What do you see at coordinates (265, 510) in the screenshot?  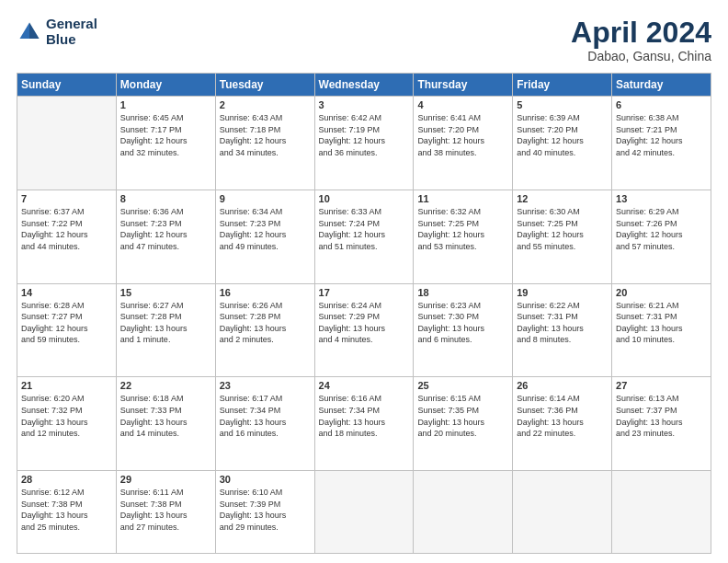 I see `day-info: Sunrise: 6:10 AM Sunset: 7:39 PM Dayligh…` at bounding box center [265, 510].